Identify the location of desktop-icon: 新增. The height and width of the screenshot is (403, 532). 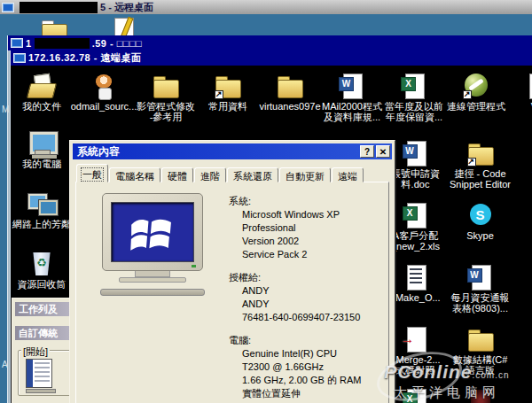
(522, 232).